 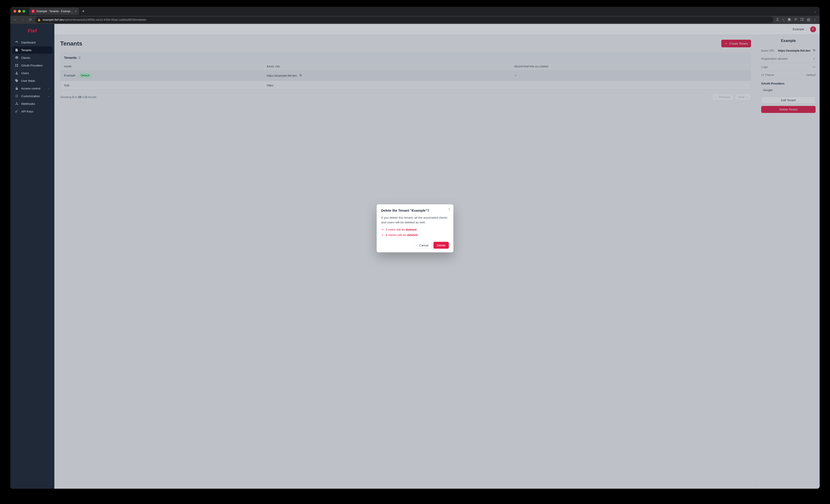 What do you see at coordinates (28, 42) in the screenshot?
I see `sidebar-item-label: Dashboard` at bounding box center [28, 42].